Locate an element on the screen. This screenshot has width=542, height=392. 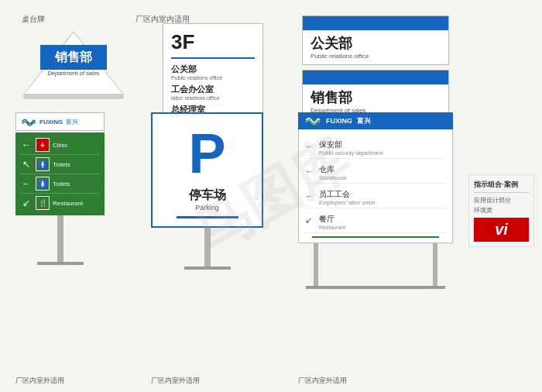
column-row-2: ← 🚺 Toilets is located at coordinates (60, 184).